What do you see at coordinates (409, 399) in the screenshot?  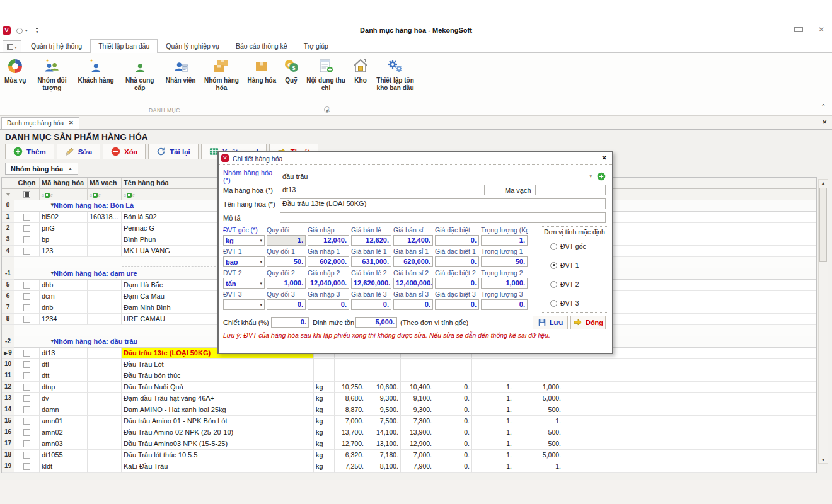 I see `table-row: 13dvĐạm đầu Trâu hạt vàng 46A+kg8,680.9,…` at bounding box center [409, 399].